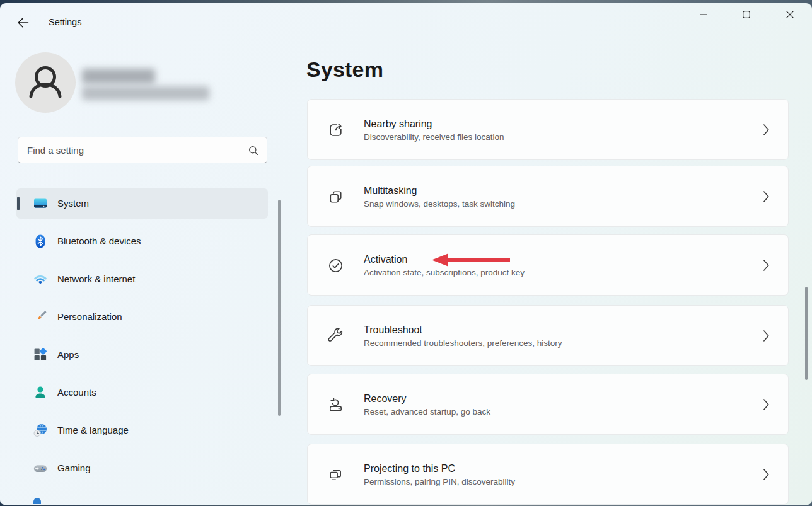 Image resolution: width=812 pixels, height=506 pixels. What do you see at coordinates (806, 333) in the screenshot?
I see `main-scrollbar` at bounding box center [806, 333].